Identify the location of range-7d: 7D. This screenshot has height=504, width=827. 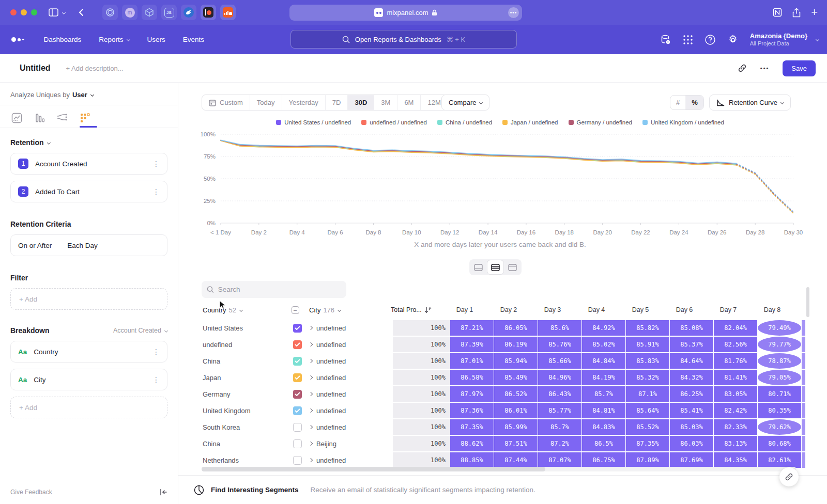
(337, 102).